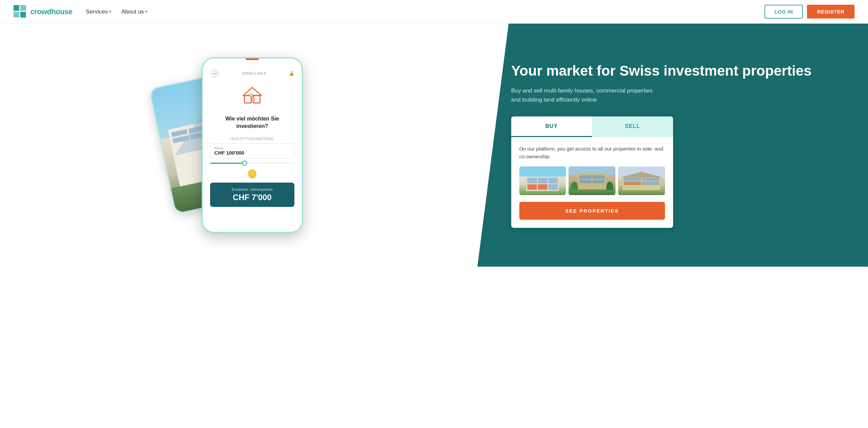 Image resolution: width=868 pixels, height=428 pixels. I want to click on register-button: REGISTER, so click(831, 11).